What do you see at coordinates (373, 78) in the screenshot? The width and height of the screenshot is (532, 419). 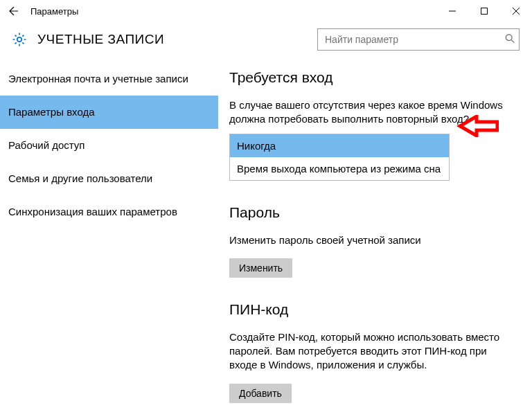 I see `signin-heading: Требуется вход` at bounding box center [373, 78].